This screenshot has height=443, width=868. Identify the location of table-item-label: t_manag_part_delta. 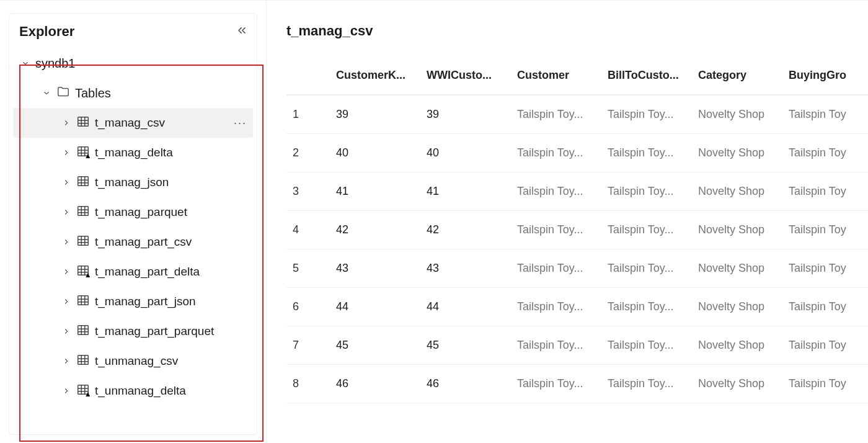
(174, 272).